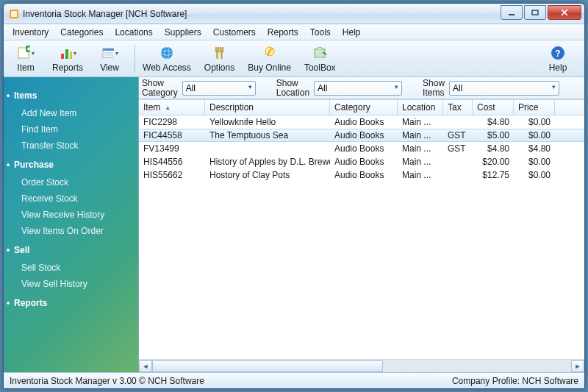 Image resolution: width=588 pixels, height=392 pixels. Describe the element at coordinates (294, 32) in the screenshot. I see `menubar: InventoryCategoriesLocationsSuppliersCus…` at that location.